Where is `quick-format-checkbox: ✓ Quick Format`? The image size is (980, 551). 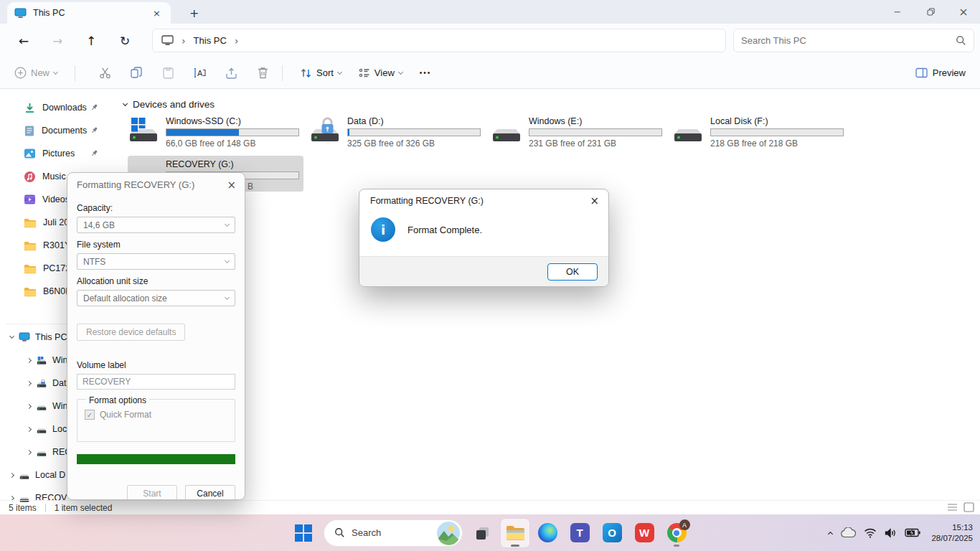
quick-format-checkbox: ✓ Quick Format is located at coordinates (156, 415).